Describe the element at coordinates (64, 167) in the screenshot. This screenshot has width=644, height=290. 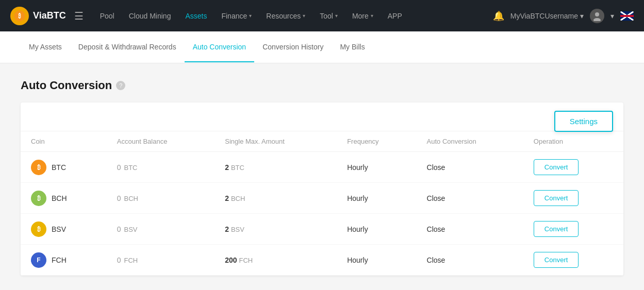
I see `coin-cell: ₿ BTC` at that location.